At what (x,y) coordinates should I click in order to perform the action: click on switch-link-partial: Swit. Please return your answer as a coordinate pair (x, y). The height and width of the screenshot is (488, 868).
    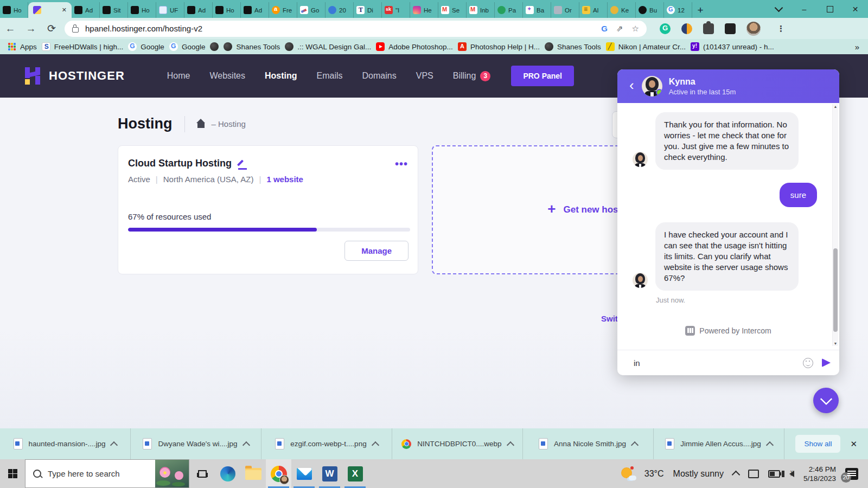
    Looking at the image, I should click on (610, 319).